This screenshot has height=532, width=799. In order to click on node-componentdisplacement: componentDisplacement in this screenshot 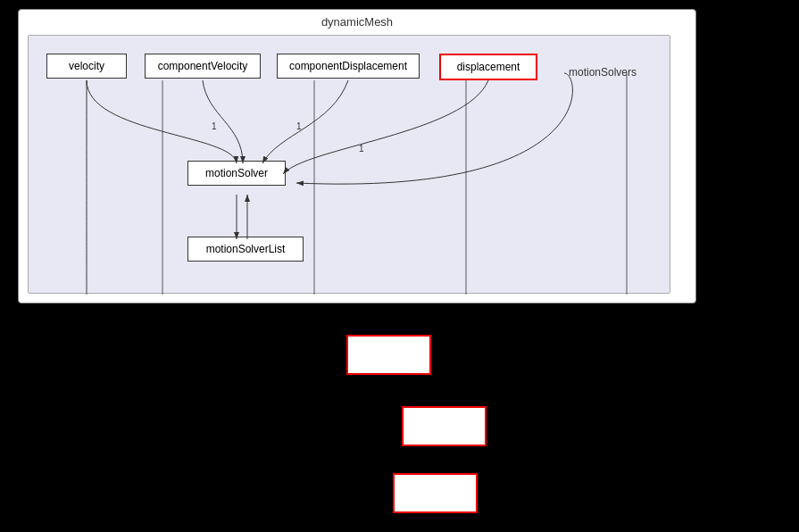, I will do `click(348, 66)`.